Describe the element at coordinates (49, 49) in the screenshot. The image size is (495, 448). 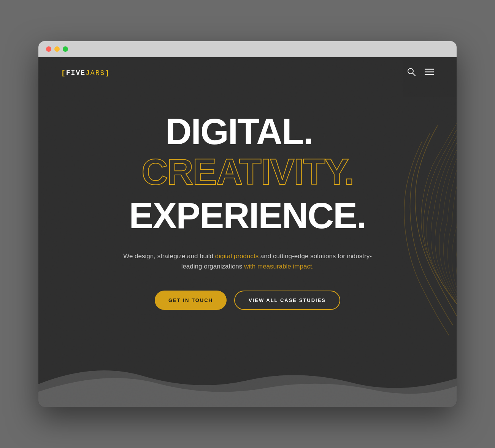
I see `close-button` at that location.